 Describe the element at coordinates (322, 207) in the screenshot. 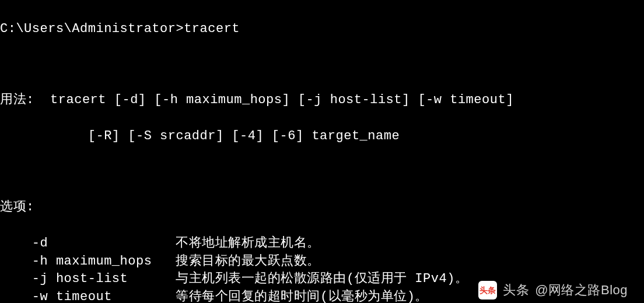

I see `options-header: 选项:` at that location.